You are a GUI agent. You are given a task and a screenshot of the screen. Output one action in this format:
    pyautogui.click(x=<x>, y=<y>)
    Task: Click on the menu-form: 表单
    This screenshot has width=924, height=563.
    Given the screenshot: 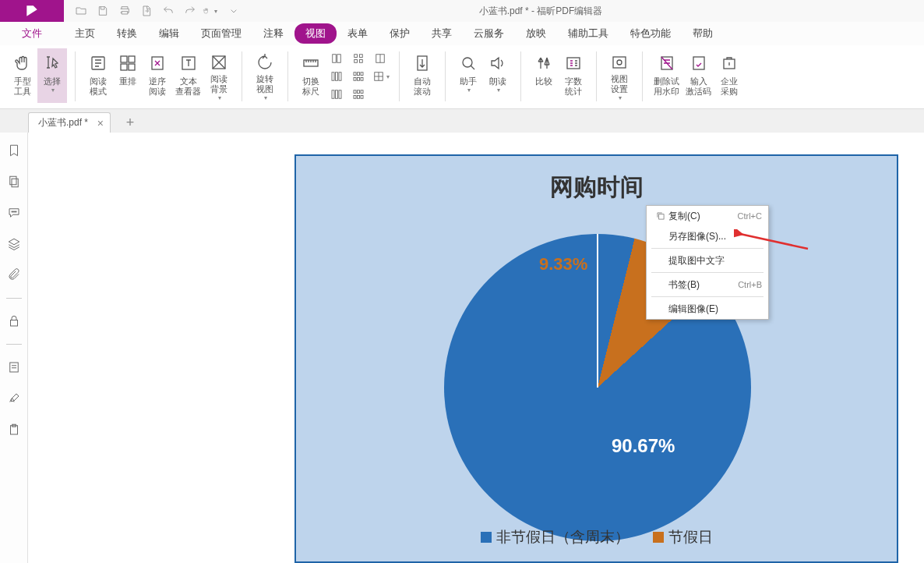 What is the action you would take?
    pyautogui.click(x=358, y=34)
    